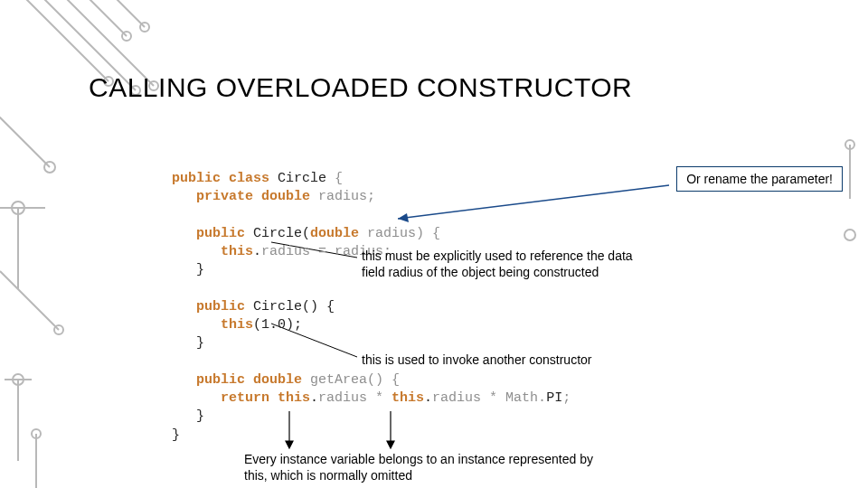 Image resolution: width=868 pixels, height=488 pixels. I want to click on code-text: radius * Math., so click(489, 398).